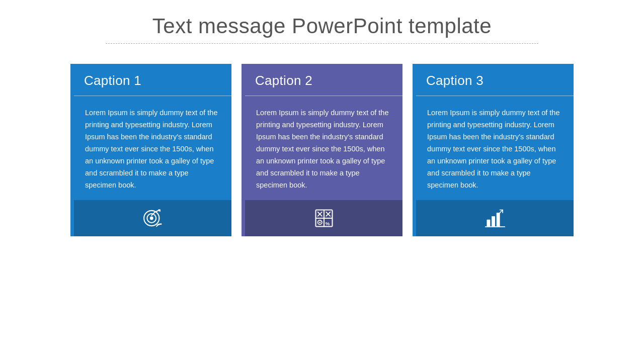 This screenshot has height=362, width=644. Describe the element at coordinates (495, 148) in the screenshot. I see `card-3-body: Lorem Ipsum is simply dummy text of the …` at that location.